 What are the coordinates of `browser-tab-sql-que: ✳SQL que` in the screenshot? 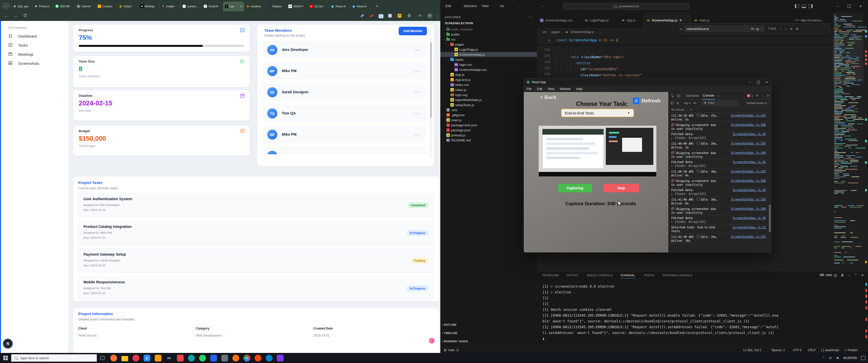 It's located at (22, 6).